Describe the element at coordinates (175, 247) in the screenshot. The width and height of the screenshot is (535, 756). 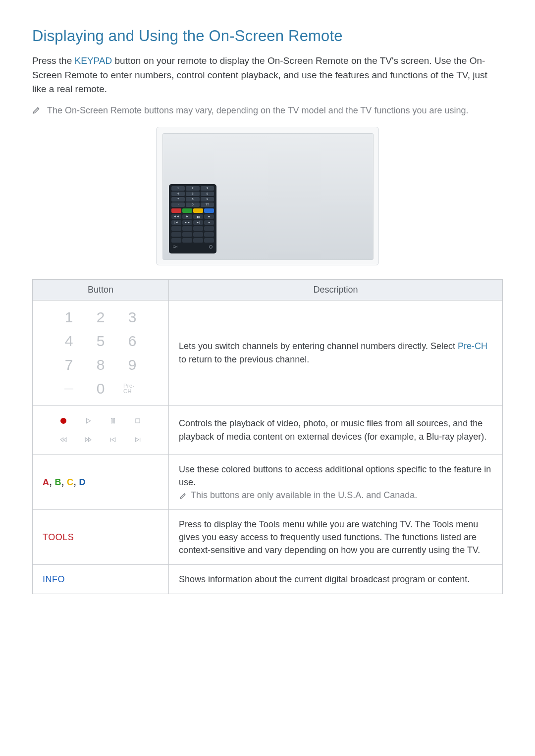
I see `remote-footer-left: Ctrl` at that location.